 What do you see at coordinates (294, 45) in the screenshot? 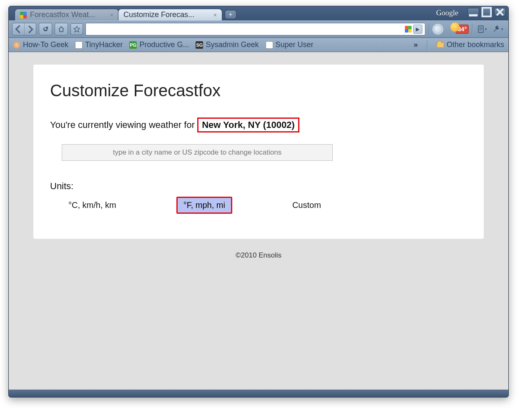
I see `bookmark-label: Super User` at bounding box center [294, 45].